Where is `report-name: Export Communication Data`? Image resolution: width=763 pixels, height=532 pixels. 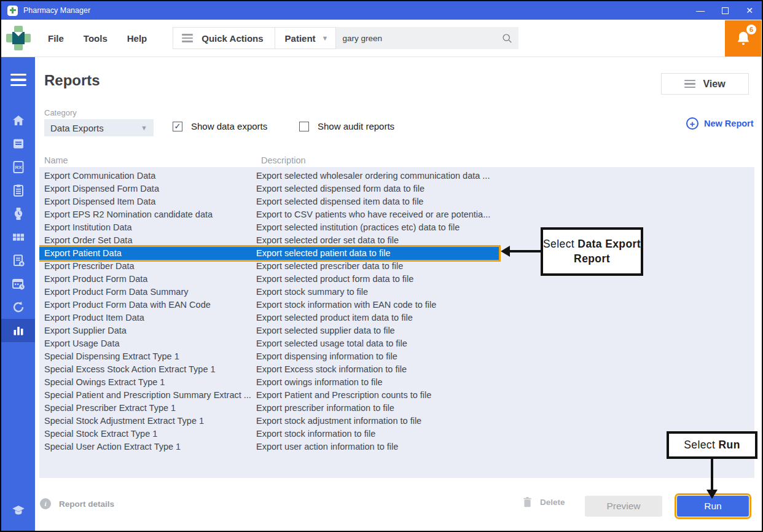
report-name: Export Communication Data is located at coordinates (147, 176).